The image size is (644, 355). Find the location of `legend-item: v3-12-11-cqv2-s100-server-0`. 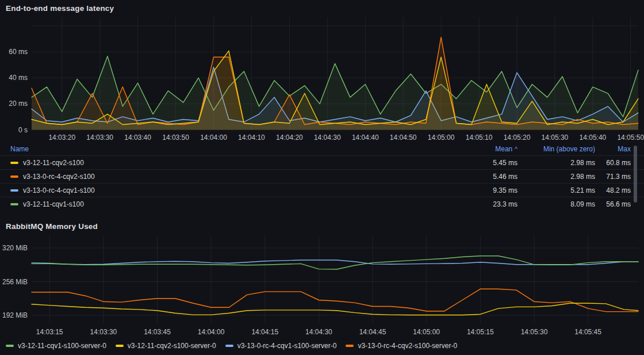

legend-item: v3-12-11-cqv2-s100-server-0 is located at coordinates (166, 346).